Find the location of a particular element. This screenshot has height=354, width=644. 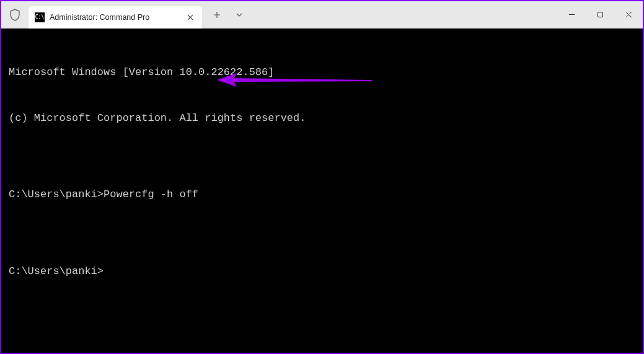

terminal-prompt-line: C:\Users\panki>Powercfg -h off is located at coordinates (322, 195).